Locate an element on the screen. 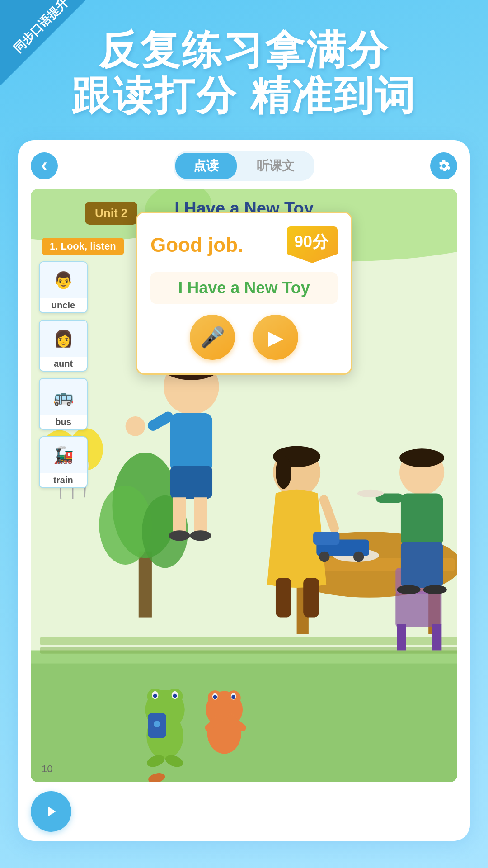 The width and height of the screenshot is (488, 868). score-phrase: I Have a New Toy is located at coordinates (244, 288).